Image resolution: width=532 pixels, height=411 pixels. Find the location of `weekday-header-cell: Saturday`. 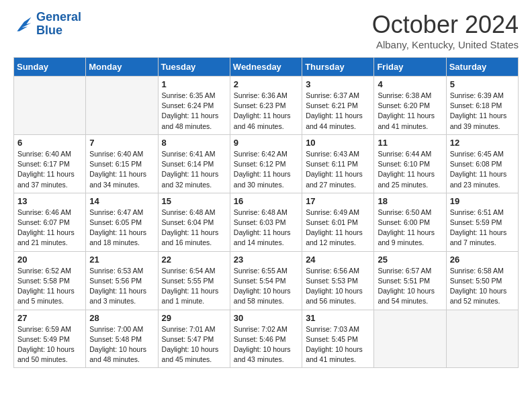

weekday-header-cell: Saturday is located at coordinates (482, 67).